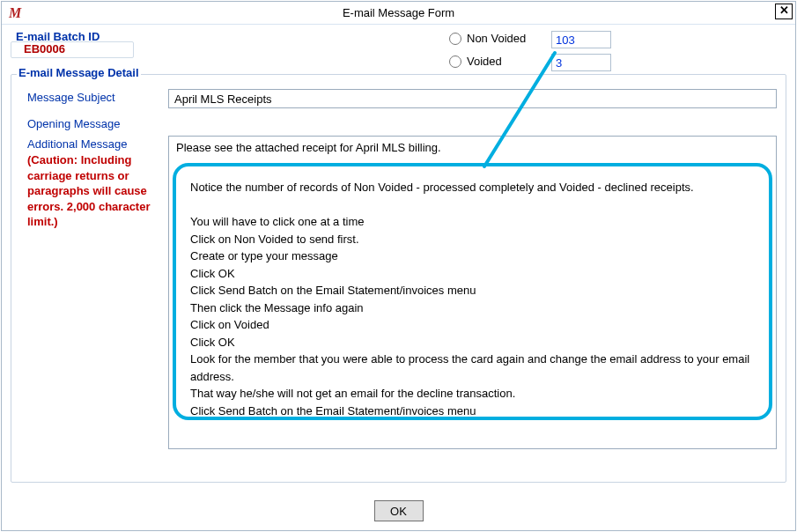 The image size is (797, 532). What do you see at coordinates (476, 62) in the screenshot?
I see `voided-row: Voided` at bounding box center [476, 62].